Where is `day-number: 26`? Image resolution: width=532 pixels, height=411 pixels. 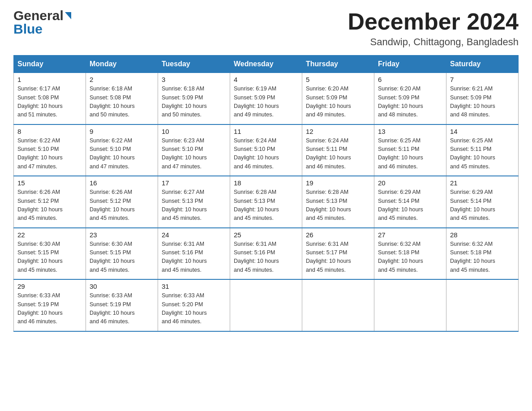 day-number: 26 is located at coordinates (338, 235).